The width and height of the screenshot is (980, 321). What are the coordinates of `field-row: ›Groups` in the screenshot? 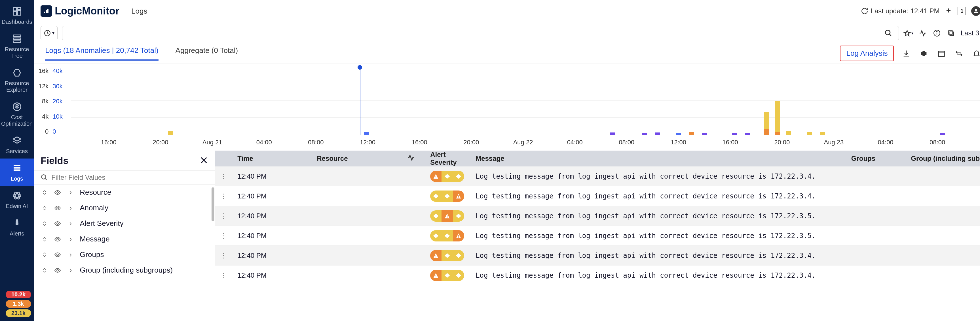 It's located at (124, 255).